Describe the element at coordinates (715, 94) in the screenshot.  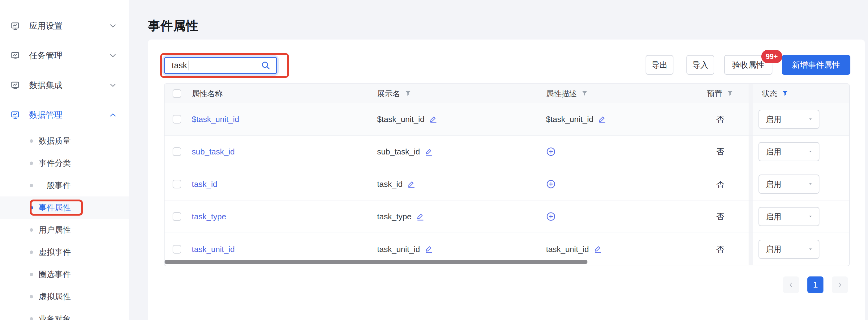
I see `column-label: 预置` at that location.